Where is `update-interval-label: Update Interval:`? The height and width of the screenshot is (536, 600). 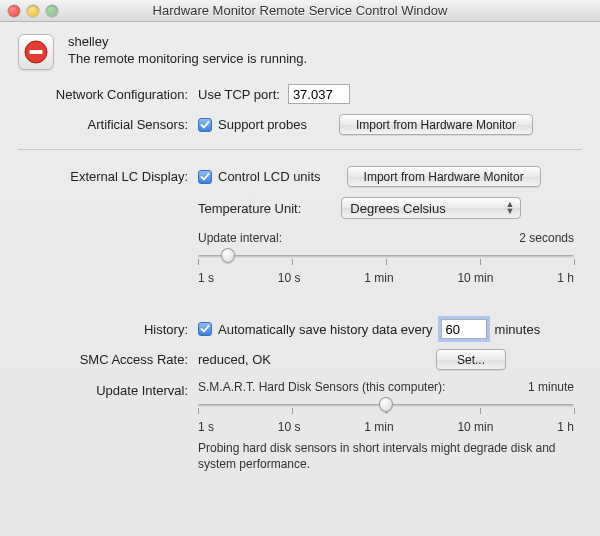
update-interval-label: Update Interval: is located at coordinates (103, 389).